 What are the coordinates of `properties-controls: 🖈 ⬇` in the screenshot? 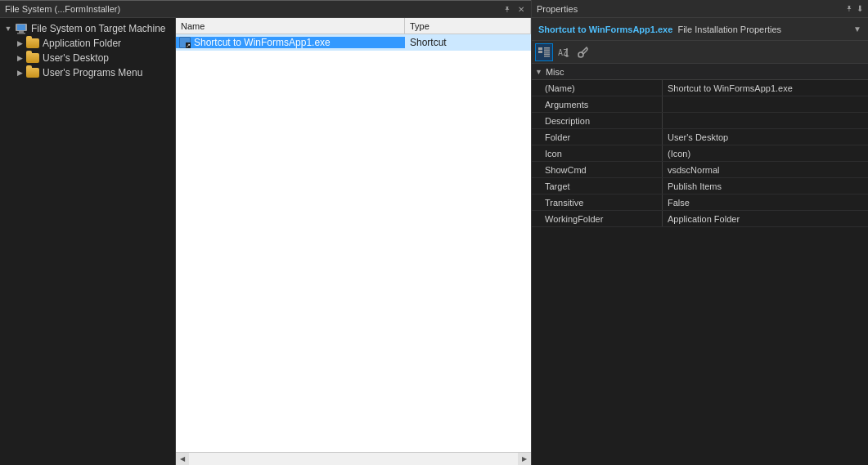 It's located at (854, 8).